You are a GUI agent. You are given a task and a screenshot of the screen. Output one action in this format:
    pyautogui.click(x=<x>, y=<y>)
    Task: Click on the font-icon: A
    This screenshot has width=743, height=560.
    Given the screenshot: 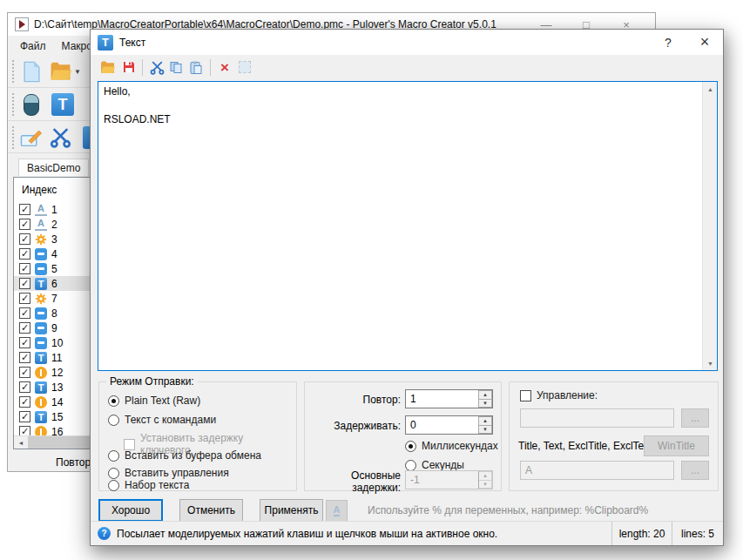 What is the action you would take?
    pyautogui.click(x=41, y=225)
    